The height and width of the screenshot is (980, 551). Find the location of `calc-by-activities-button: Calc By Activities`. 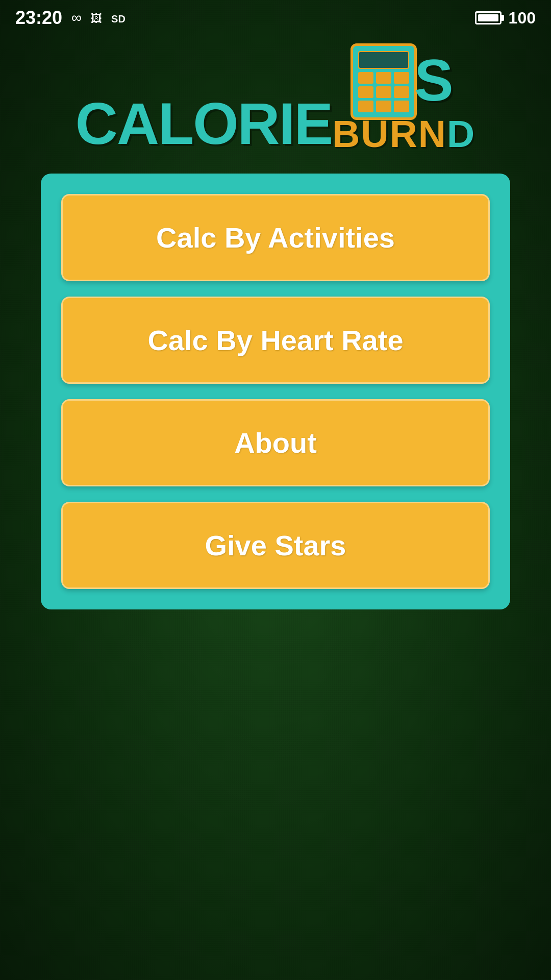

calc-by-activities-button: Calc By Activities is located at coordinates (276, 238).